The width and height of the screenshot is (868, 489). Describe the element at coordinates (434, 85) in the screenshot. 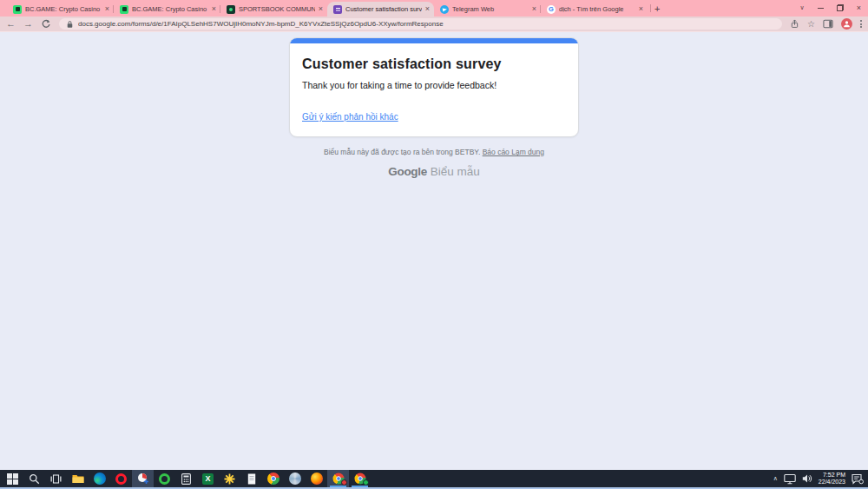

I see `form-confirmation-message: Thank you for taking a time to provide f…` at that location.